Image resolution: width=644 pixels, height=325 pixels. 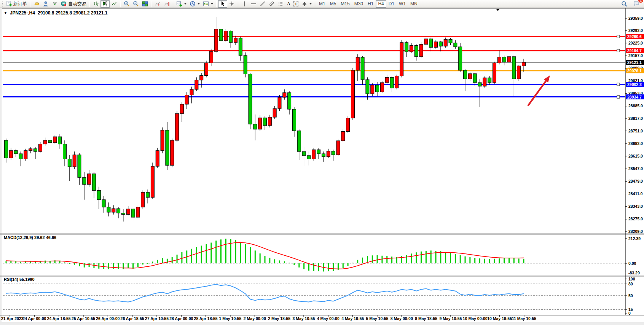 I want to click on svg-text: 29076.1, so click(x=634, y=71).